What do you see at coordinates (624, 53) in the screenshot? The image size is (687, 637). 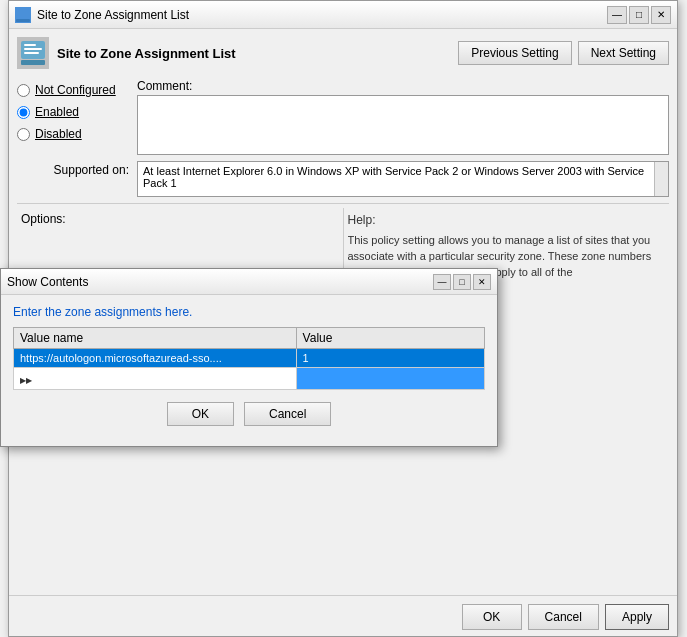 I see `next-setting-button: Next Setting` at bounding box center [624, 53].